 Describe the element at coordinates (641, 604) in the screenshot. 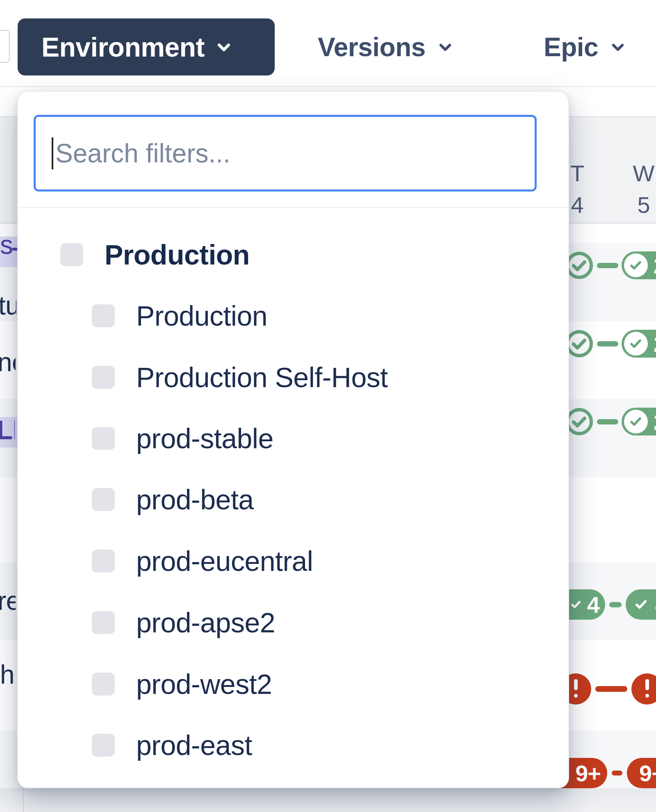

I see `success-count-pill: 4` at that location.